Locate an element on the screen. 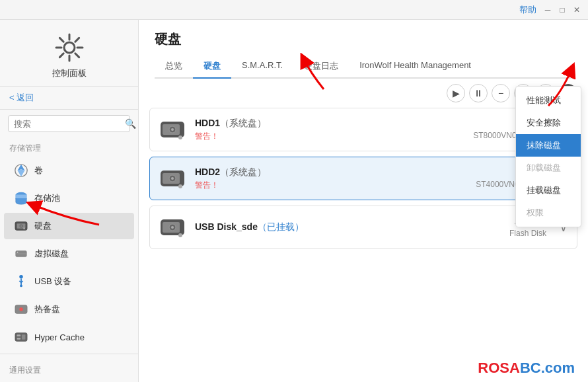 The height and width of the screenshot is (382, 588). disk-info-hdd1: HDD1（系统盘） 警告！ is located at coordinates (334, 130).